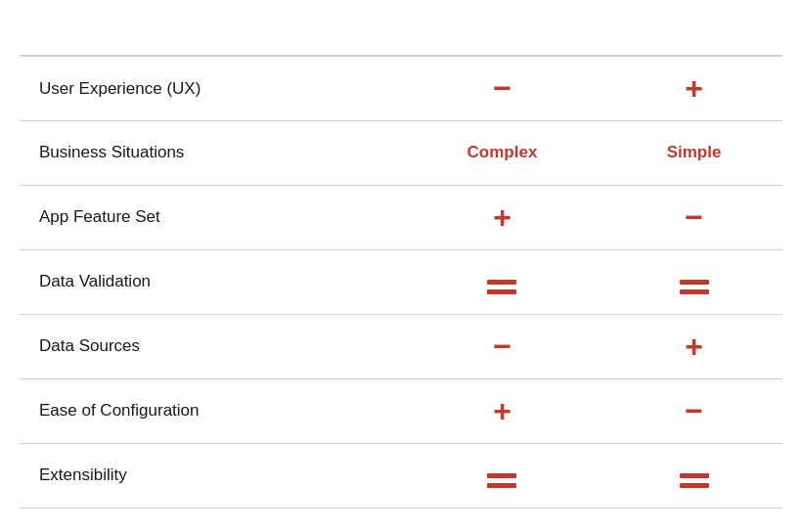  Describe the element at coordinates (401, 346) in the screenshot. I see `table-row: Data Sources−+` at that location.